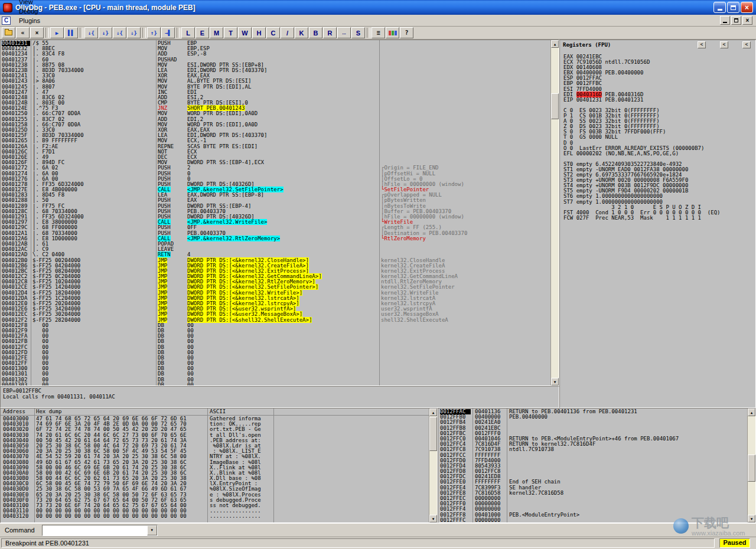 Image resolution: width=756 pixels, height=549 pixels. I want to click on goto-eip-button: →▌, so click(168, 33).